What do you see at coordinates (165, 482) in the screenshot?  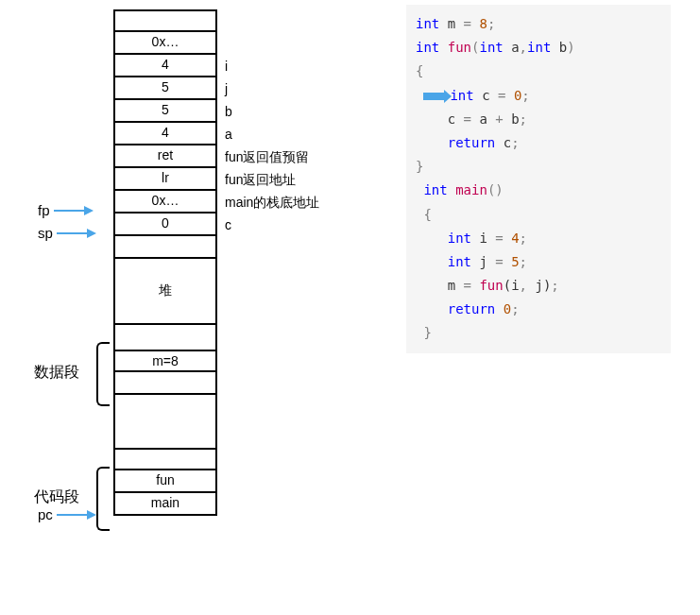 I see `code-cell: fun` at bounding box center [165, 482].